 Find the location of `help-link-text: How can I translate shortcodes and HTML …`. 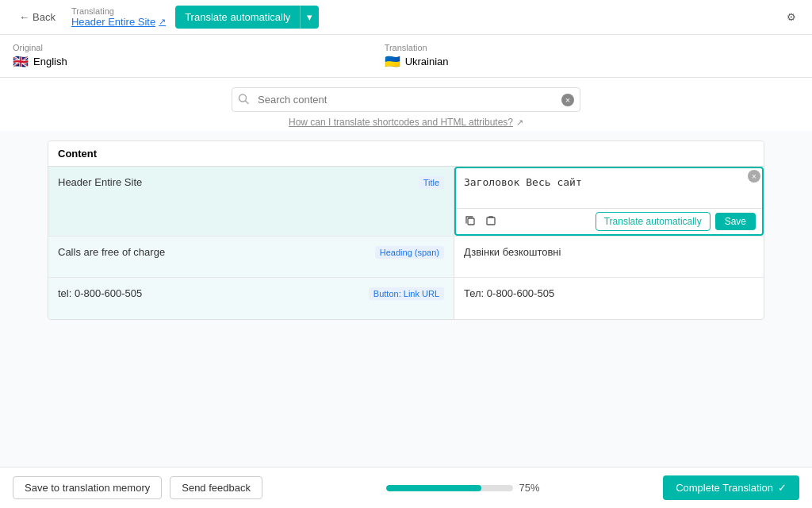

help-link-text: How can I translate shortcodes and HTML … is located at coordinates (401, 122).